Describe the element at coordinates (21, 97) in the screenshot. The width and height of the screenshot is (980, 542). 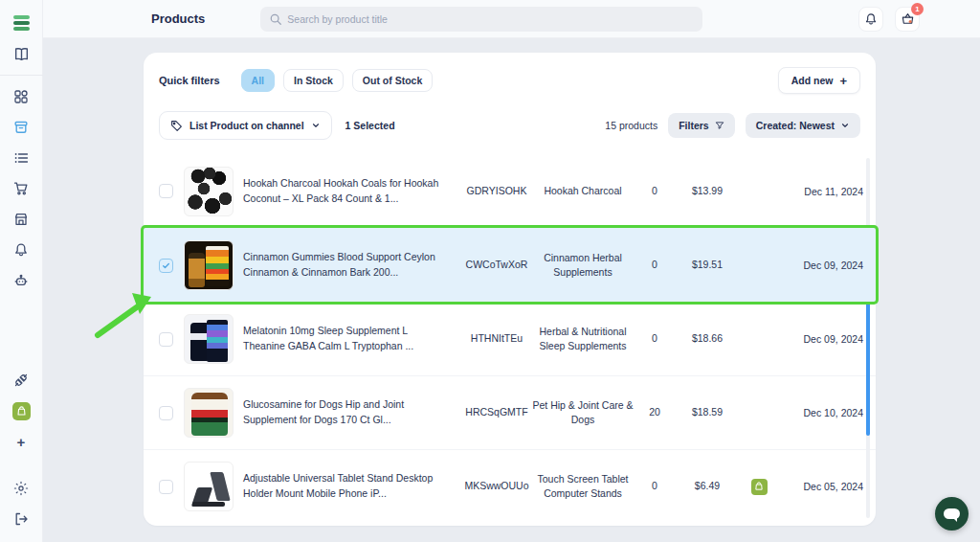
I see `dashboard-grid-icon` at that location.